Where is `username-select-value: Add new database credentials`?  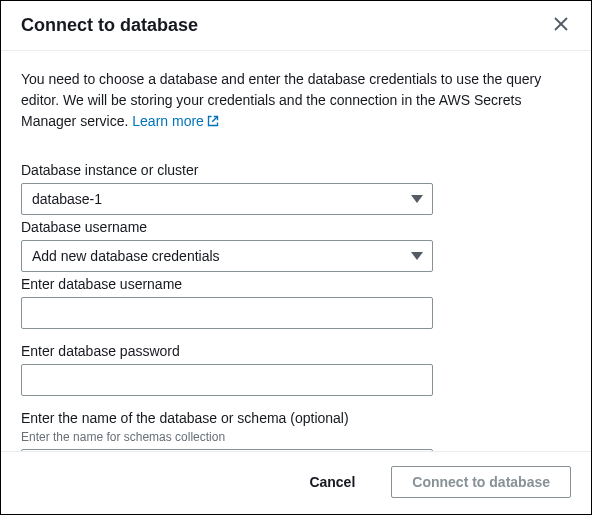 username-select-value: Add new database credentials is located at coordinates (126, 256).